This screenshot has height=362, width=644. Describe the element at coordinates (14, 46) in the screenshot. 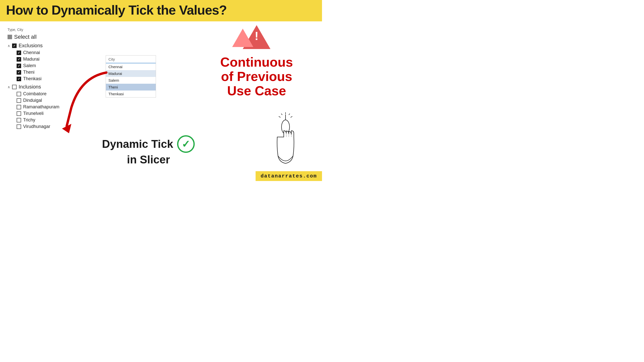

I see `exclusions-checkbox` at that location.